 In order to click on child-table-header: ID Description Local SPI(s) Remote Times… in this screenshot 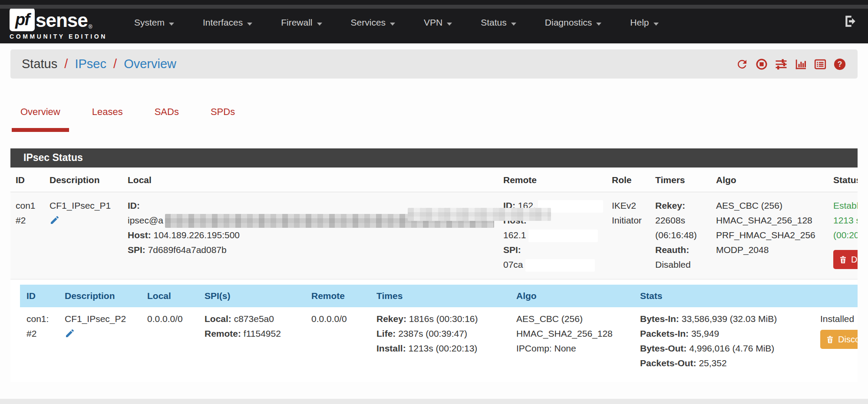, I will do `click(439, 296)`.